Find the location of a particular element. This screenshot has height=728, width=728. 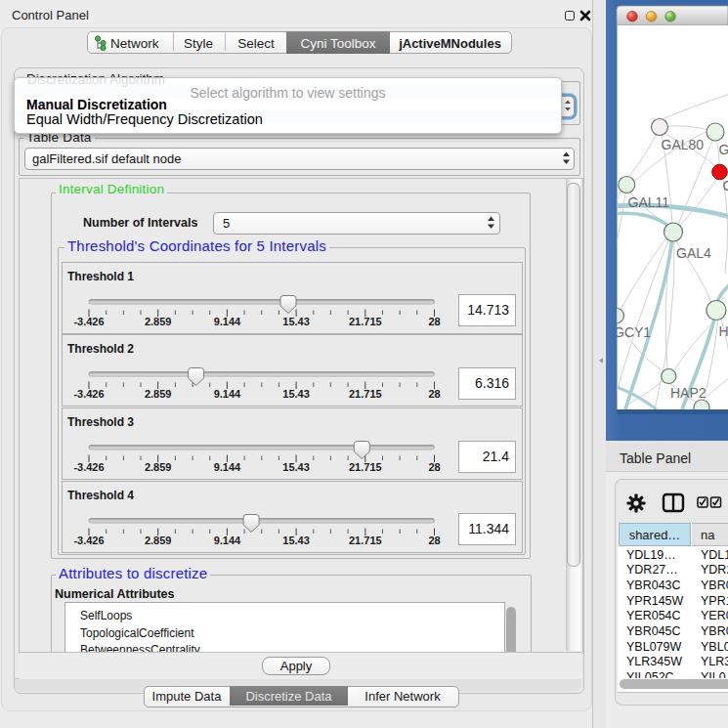

svg-text: GCY1 is located at coordinates (632, 332).